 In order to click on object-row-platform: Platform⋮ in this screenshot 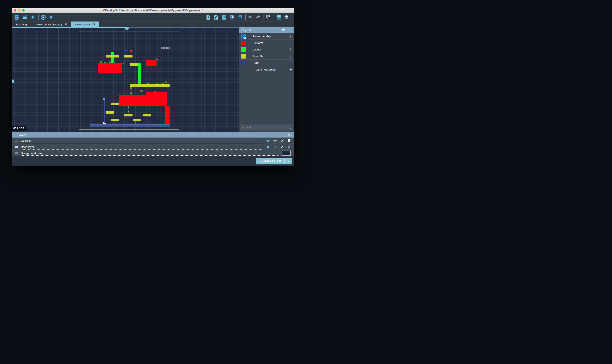, I will do `click(267, 43)`.